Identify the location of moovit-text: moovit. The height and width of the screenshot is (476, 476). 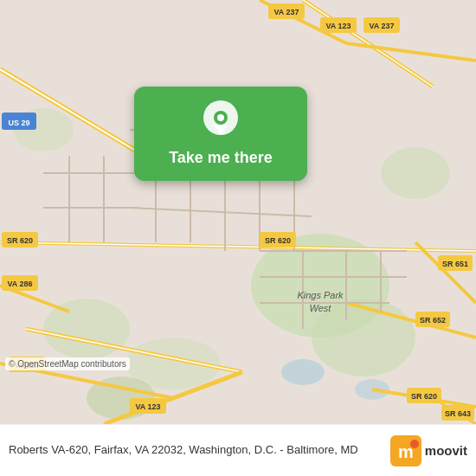
(447, 450).